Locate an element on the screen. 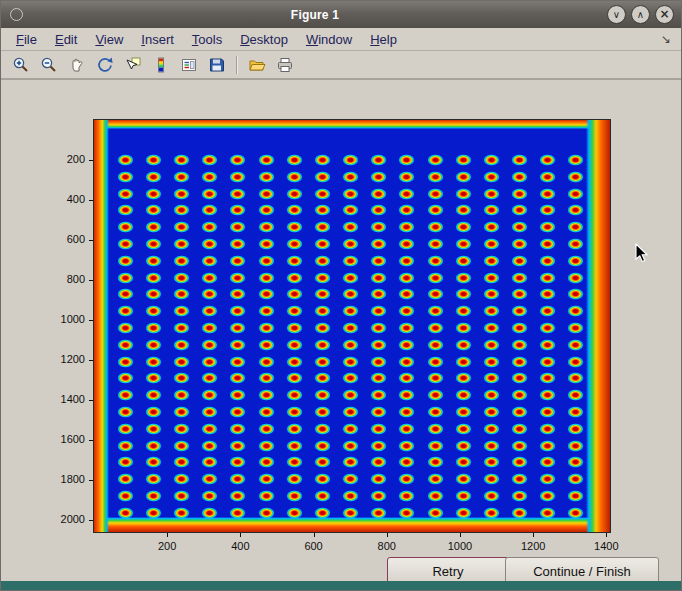  titlebar: Figure 1 ∨ ∧ × is located at coordinates (341, 14).